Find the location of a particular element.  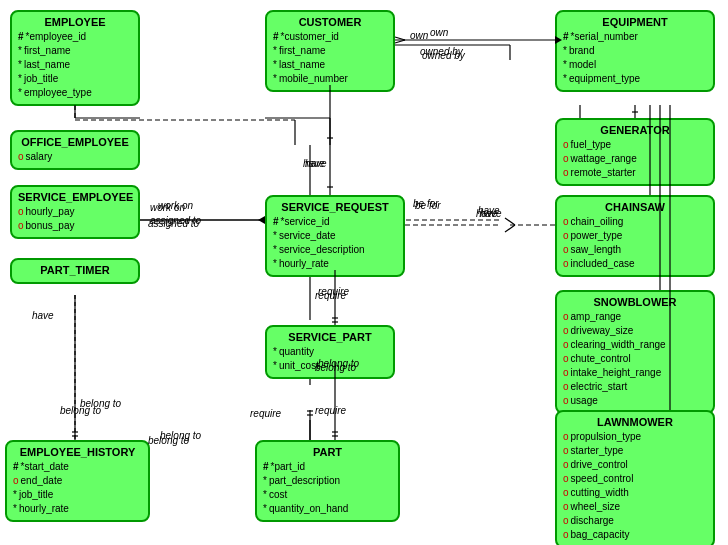

entity-part-timer-title: PART_TIMER is located at coordinates (75, 270).